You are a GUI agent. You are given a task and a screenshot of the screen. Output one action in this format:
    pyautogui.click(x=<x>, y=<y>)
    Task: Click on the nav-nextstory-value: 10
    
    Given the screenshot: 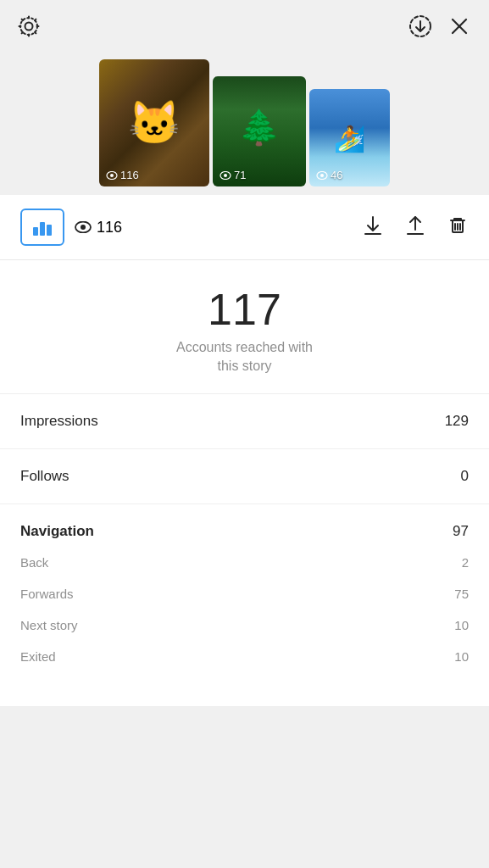 What is the action you would take?
    pyautogui.click(x=461, y=626)
    